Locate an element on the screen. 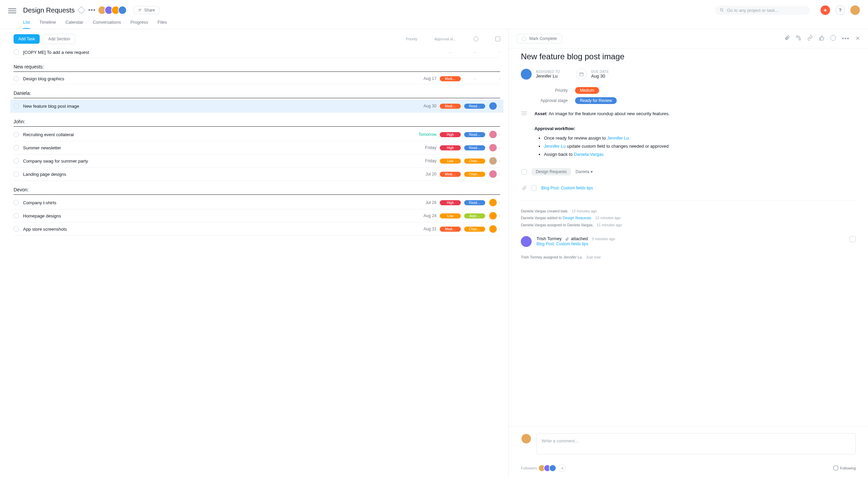 The width and height of the screenshot is (868, 481). comment-input: Write a comment… is located at coordinates (696, 444).